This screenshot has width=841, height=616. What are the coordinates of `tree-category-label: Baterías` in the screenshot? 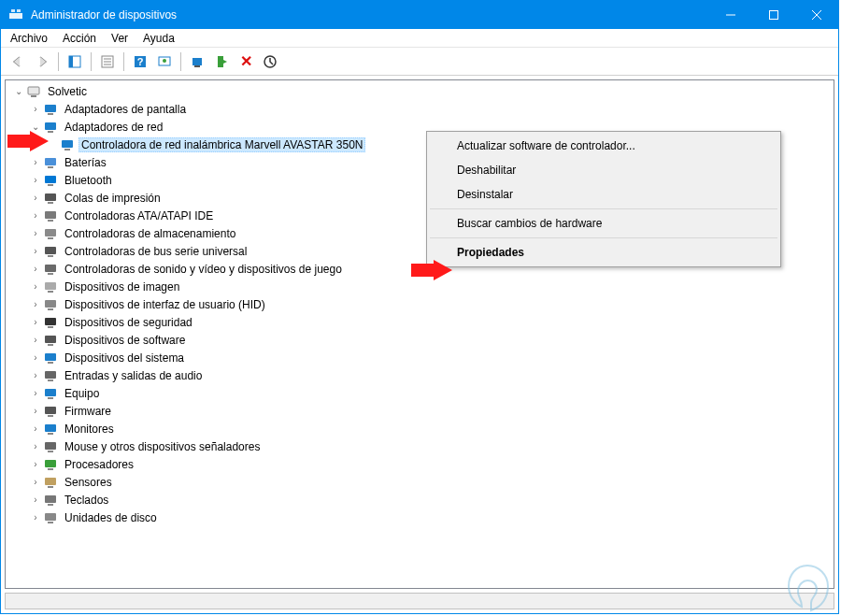 It's located at (86, 163).